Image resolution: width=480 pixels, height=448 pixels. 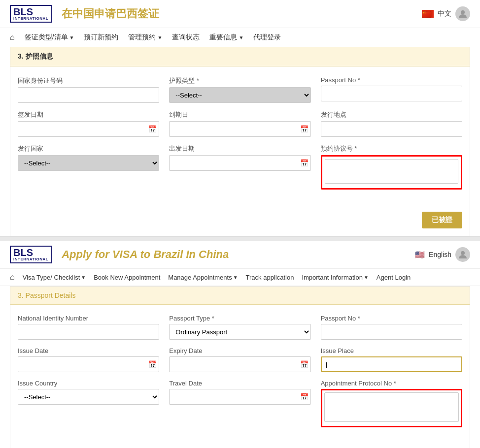 I want to click on passport-no-input-top, so click(x=391, y=94).